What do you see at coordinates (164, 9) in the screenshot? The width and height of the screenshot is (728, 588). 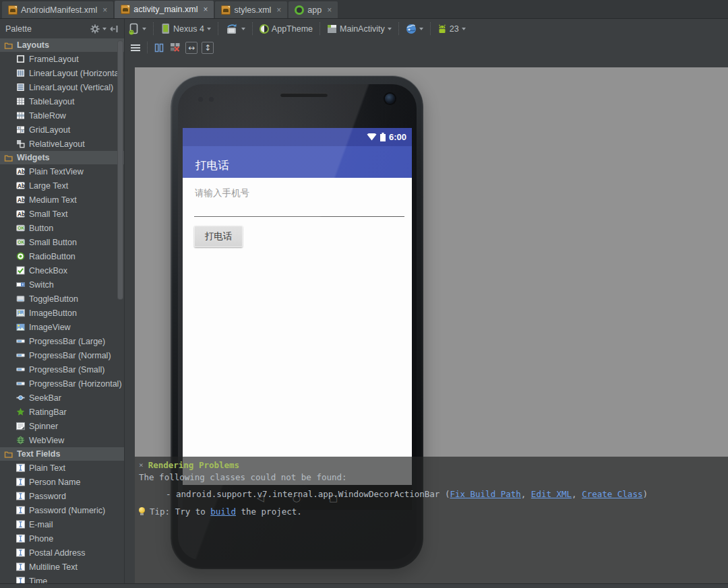 I see `editor-tab-activity_main-xml: activity_main.xml×` at bounding box center [164, 9].